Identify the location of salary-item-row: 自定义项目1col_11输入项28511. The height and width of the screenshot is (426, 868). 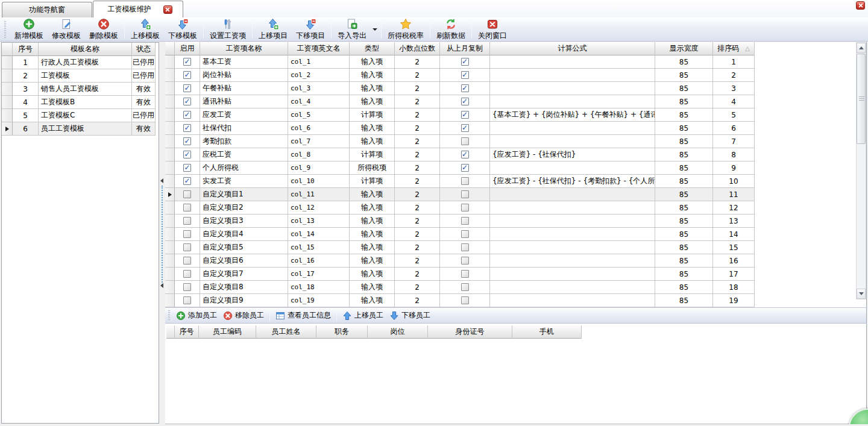
(460, 195).